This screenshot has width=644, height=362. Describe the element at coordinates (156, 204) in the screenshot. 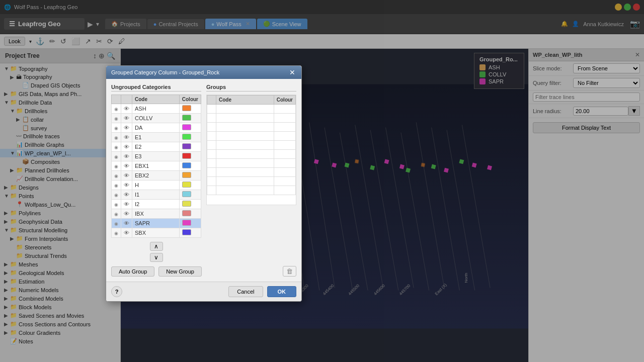

I see `row-code: I2` at that location.